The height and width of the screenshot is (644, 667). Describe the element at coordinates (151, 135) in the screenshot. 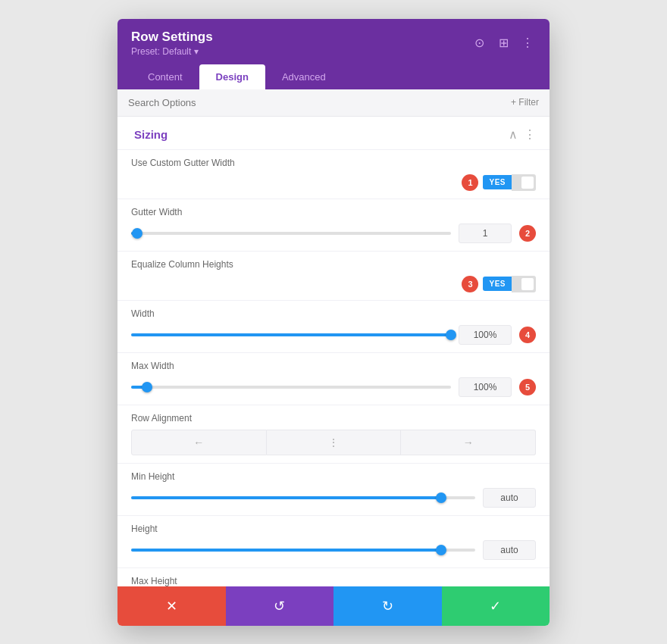

I see `section-title: Sizing` at that location.